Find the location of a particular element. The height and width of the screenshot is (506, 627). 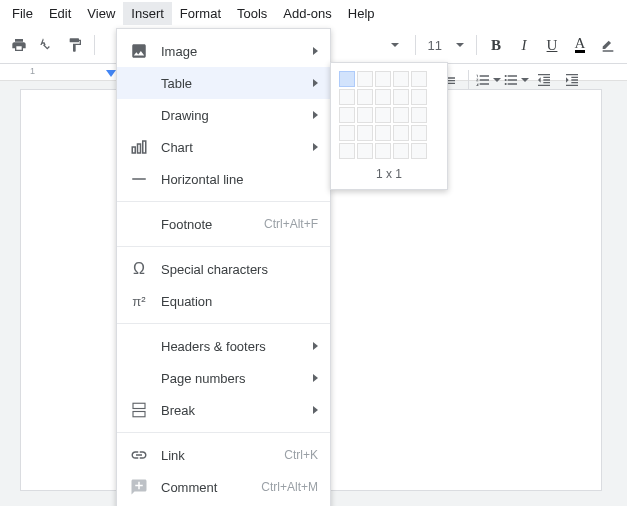

menu-item-label: Image is located at coordinates (237, 52).